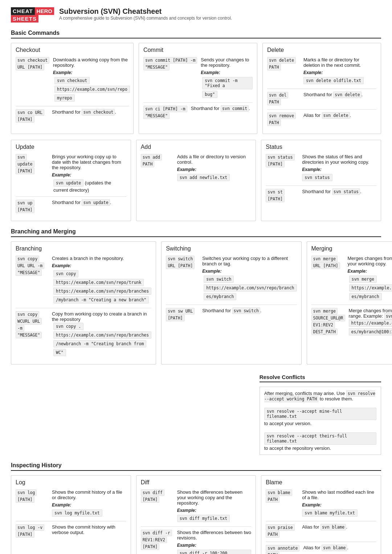  What do you see at coordinates (157, 540) in the screenshot?
I see `diff-cmd-2: svn diff -r REV1:REV2 [PATH]` at bounding box center [157, 540].